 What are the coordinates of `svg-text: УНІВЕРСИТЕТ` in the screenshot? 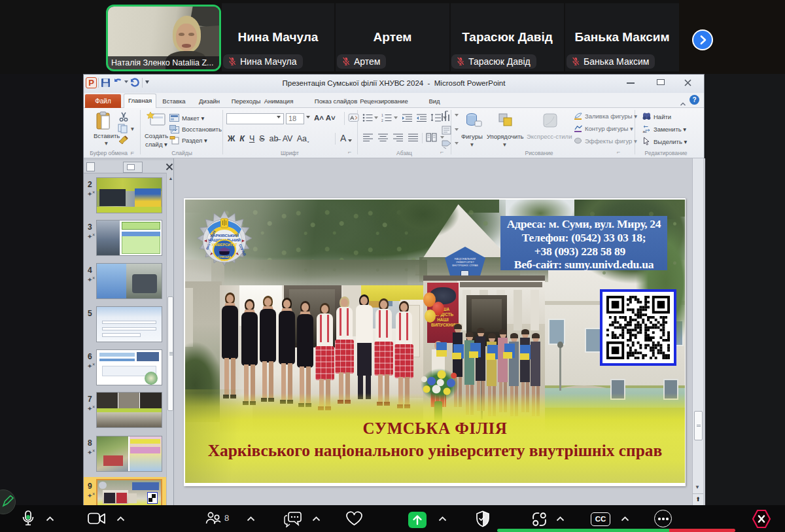 It's located at (224, 245).